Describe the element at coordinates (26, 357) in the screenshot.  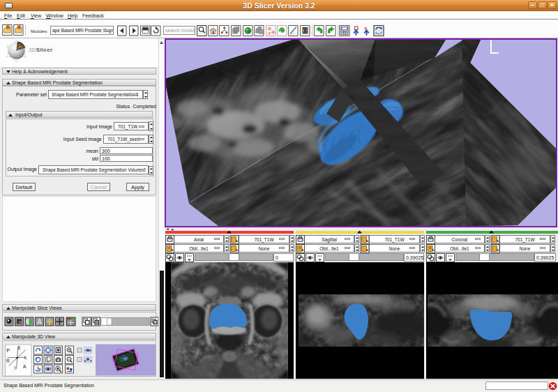
I see `svg-text: L` at that location.